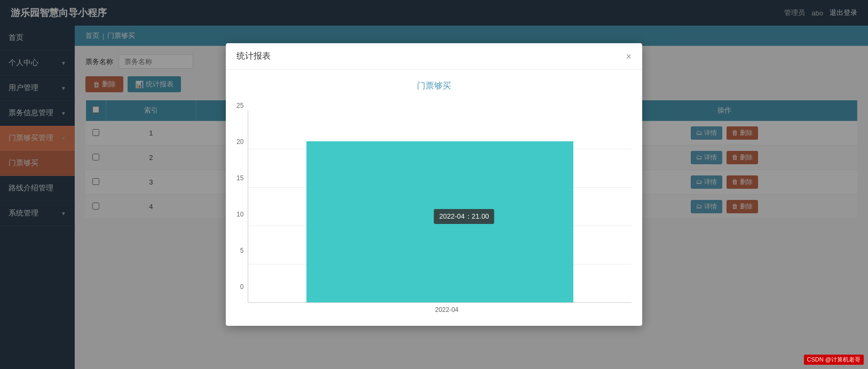  Describe the element at coordinates (464, 216) in the screenshot. I see `bar-tooltip: 2022-04：21.00` at that location.